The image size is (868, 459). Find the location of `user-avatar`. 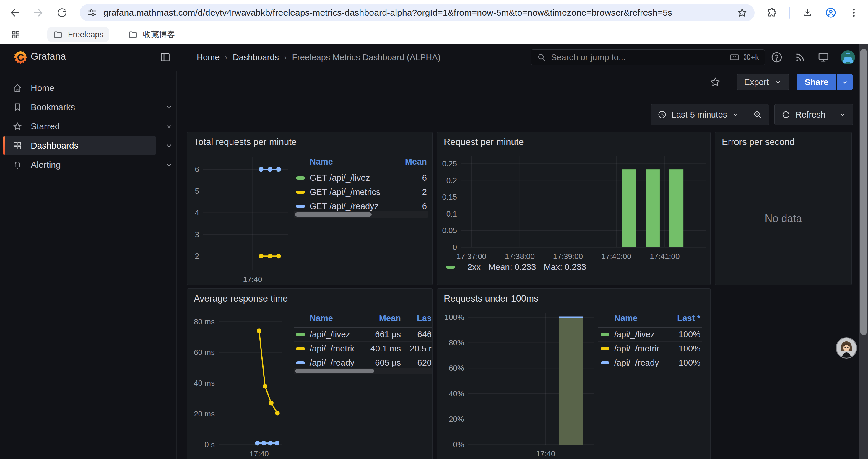

user-avatar is located at coordinates (848, 57).